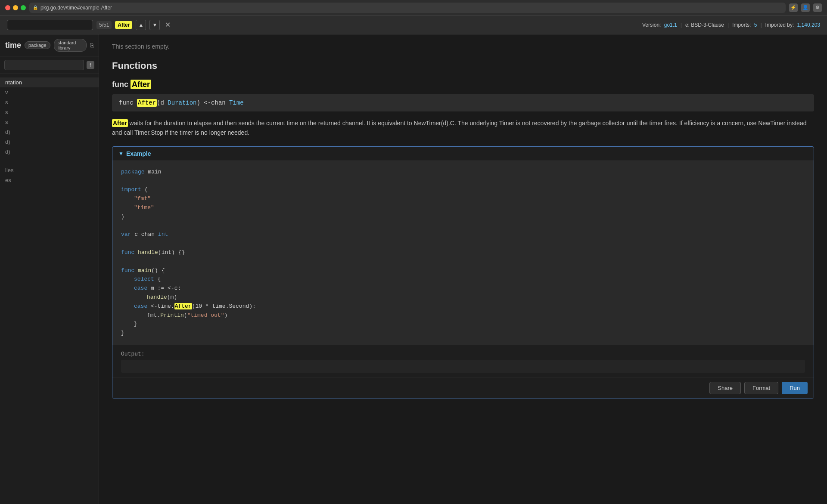 This screenshot has height=504, width=827. Describe the element at coordinates (793, 8) in the screenshot. I see `extensions-icon: ⚡` at that location.